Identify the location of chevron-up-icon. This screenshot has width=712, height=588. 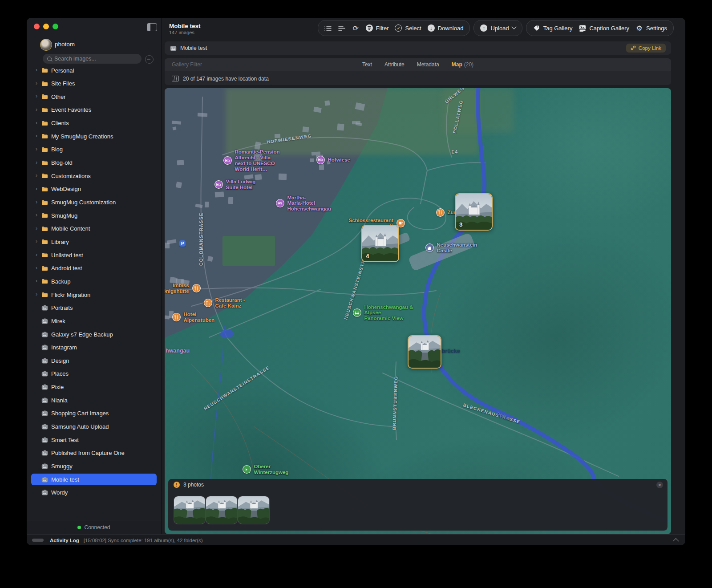
(676, 541).